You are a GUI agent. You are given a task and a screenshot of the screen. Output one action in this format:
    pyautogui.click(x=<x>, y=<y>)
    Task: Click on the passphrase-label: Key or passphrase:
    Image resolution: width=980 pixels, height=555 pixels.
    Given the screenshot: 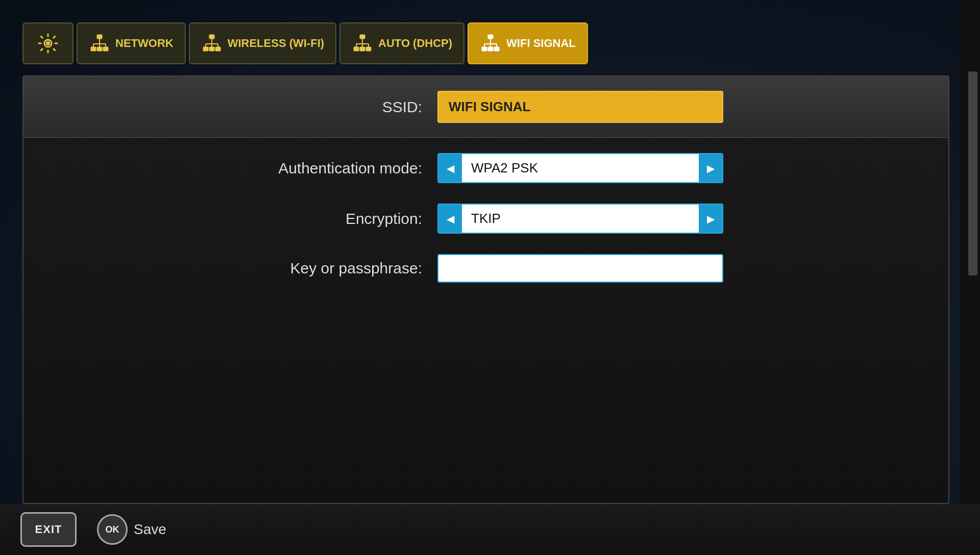 What is the action you would take?
    pyautogui.click(x=335, y=268)
    